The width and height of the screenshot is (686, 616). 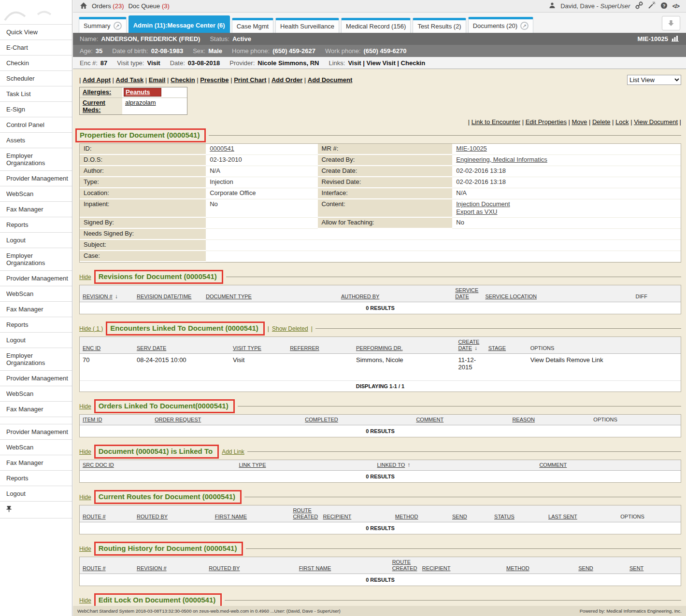 What do you see at coordinates (36, 63) in the screenshot?
I see `sidebar-item-checkin: Checkin` at bounding box center [36, 63].